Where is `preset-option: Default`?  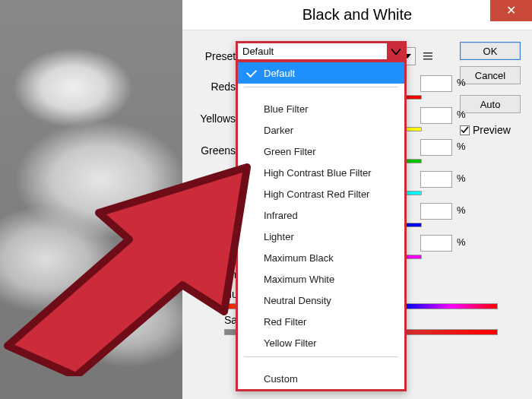 preset-option: Default is located at coordinates (321, 73).